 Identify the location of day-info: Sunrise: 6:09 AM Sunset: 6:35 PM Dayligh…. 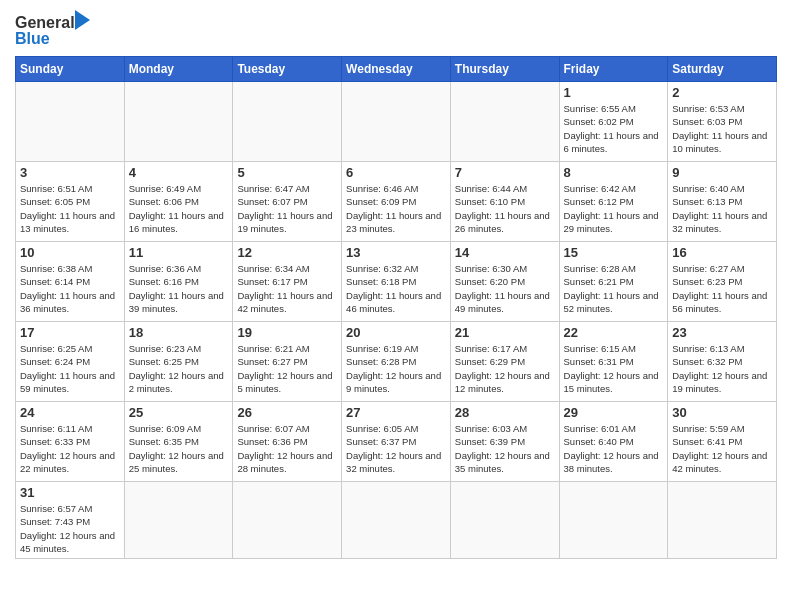
(179, 448).